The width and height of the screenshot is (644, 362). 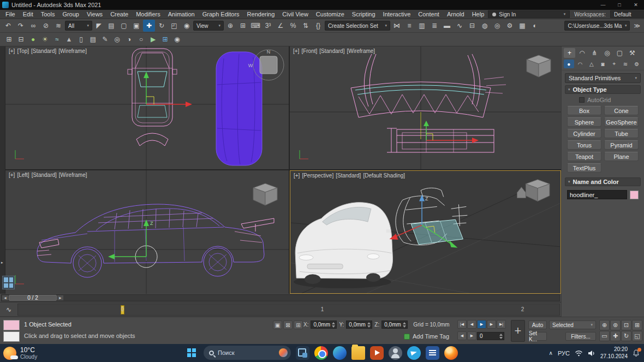 What do you see at coordinates (9, 39) in the screenshot?
I see `scene-explorer-toggle-icon: ⊞` at bounding box center [9, 39].